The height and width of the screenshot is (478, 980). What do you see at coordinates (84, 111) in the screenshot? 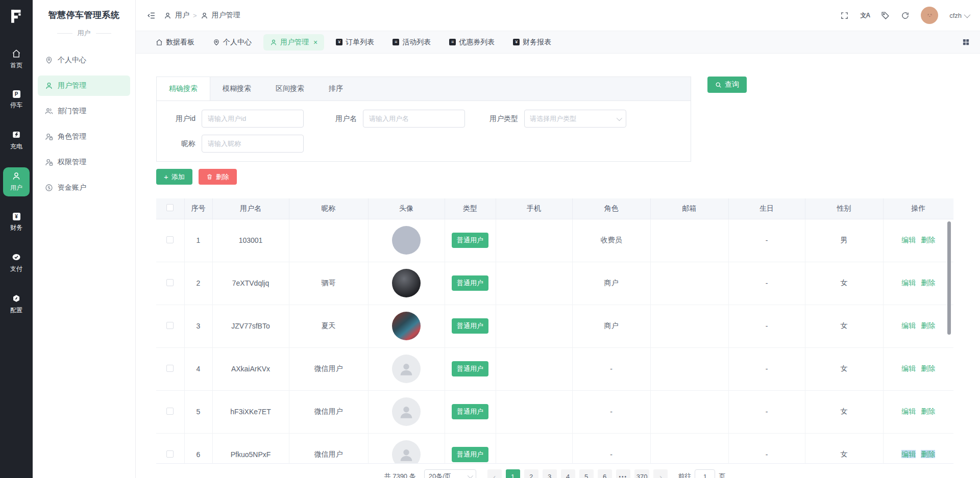
I see `sidebar-item-department: 部门管理` at bounding box center [84, 111].